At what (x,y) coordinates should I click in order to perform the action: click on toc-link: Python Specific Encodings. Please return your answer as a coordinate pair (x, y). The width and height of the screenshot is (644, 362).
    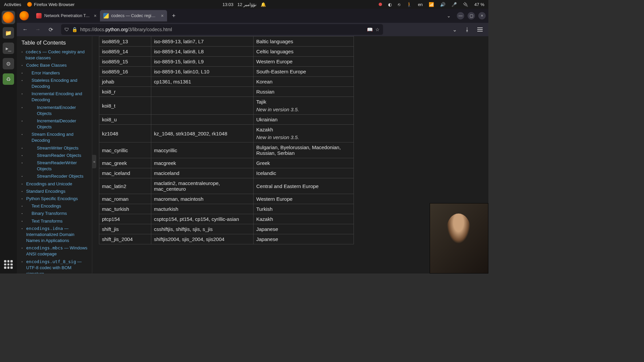
    Looking at the image, I should click on (52, 198).